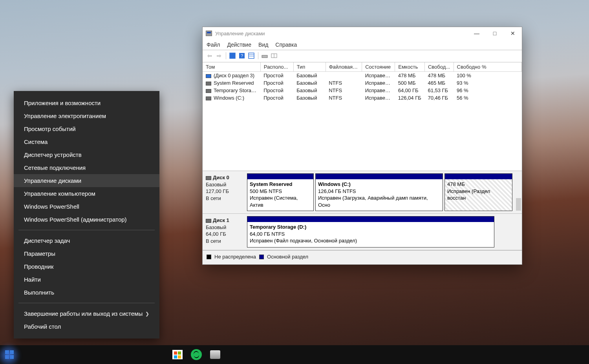 Image resolution: width=589 pixels, height=364 pixels. What do you see at coordinates (286, 45) in the screenshot?
I see `menu-item: Справка` at bounding box center [286, 45].